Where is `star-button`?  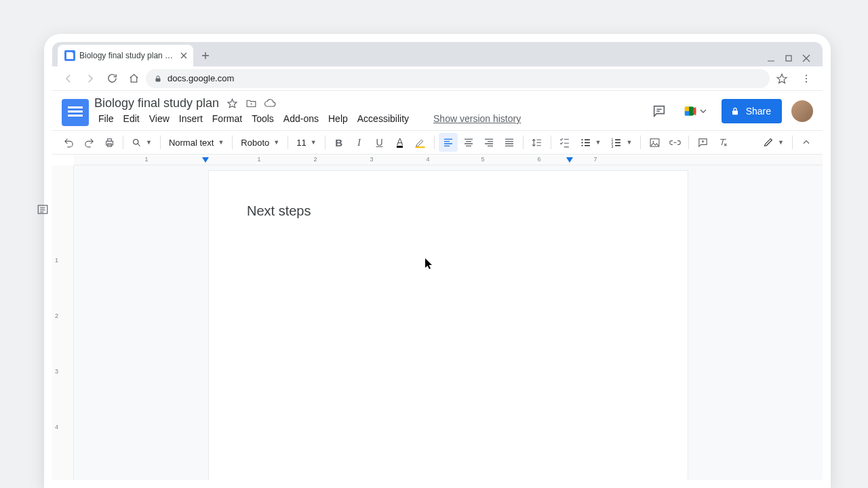
star-button is located at coordinates (232, 104).